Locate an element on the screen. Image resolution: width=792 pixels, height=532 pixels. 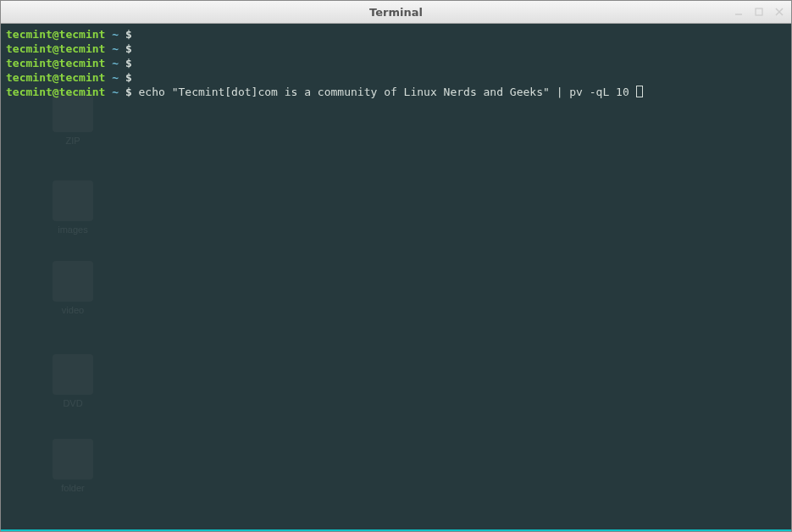
cursor is located at coordinates (640, 91).